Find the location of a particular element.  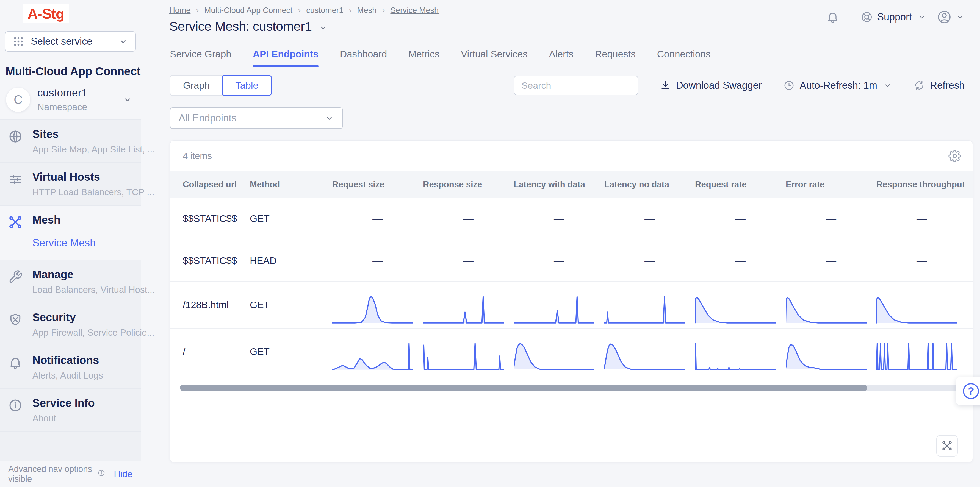

breadcrumb-item-customer1: customer1 is located at coordinates (325, 10).